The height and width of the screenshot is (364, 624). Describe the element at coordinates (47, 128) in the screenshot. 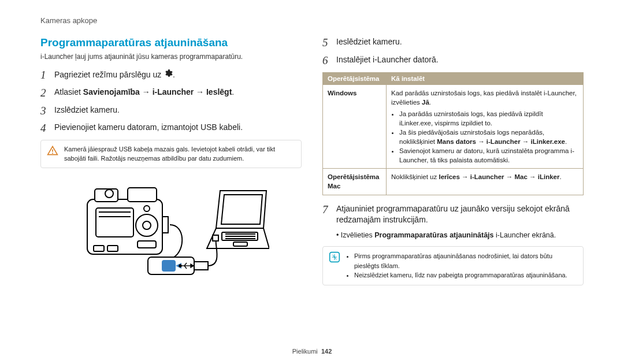

I see `step-number: 4` at that location.